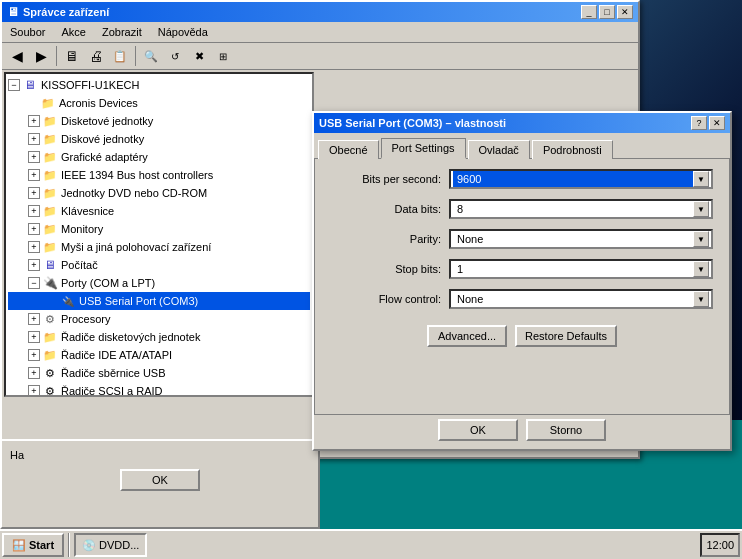 Image resolution: width=742 pixels, height=559 pixels. What do you see at coordinates (159, 337) in the screenshot?
I see `list-item: + 📁 Řadiče disketových jednotek` at bounding box center [159, 337].